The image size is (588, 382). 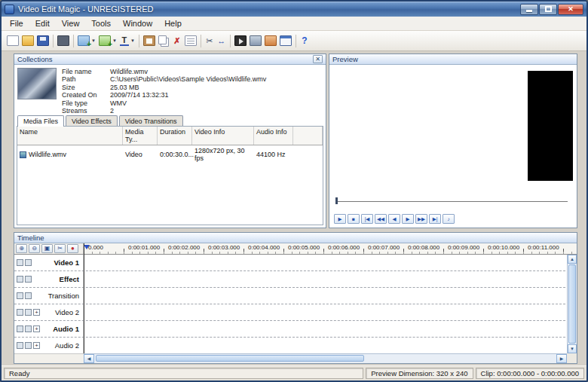 What do you see at coordinates (231, 41) in the screenshot?
I see `toolbar-separator` at bounding box center [231, 41].